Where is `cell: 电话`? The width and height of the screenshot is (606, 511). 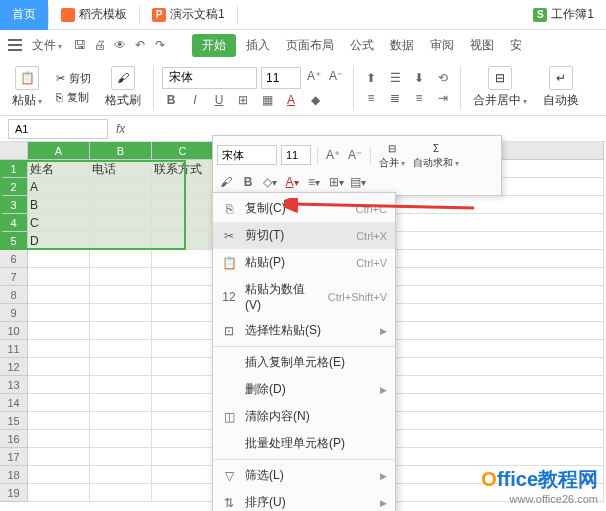 cell: 电话 is located at coordinates (121, 169).